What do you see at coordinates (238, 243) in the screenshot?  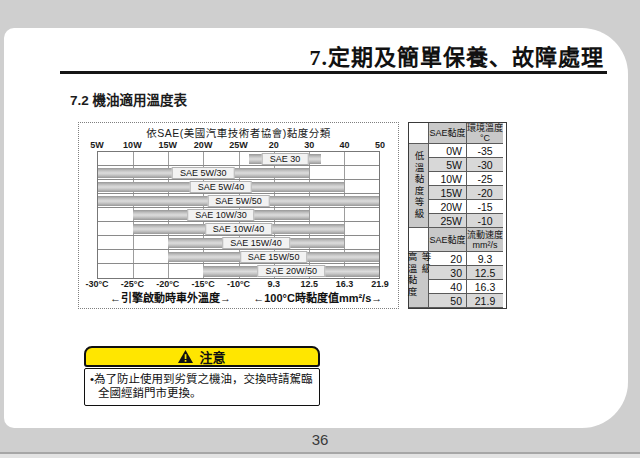 I see `chart-row: SAE 15W/40` at bounding box center [238, 243].